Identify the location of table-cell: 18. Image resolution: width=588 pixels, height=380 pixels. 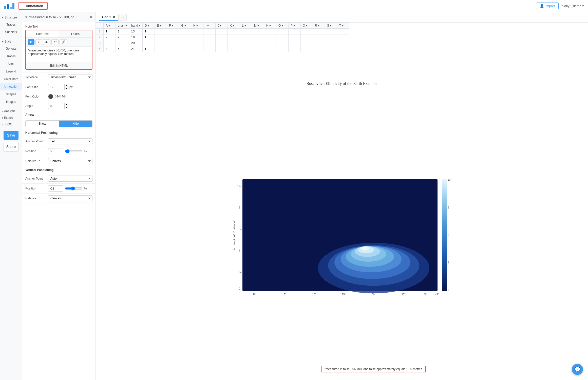
(136, 37).